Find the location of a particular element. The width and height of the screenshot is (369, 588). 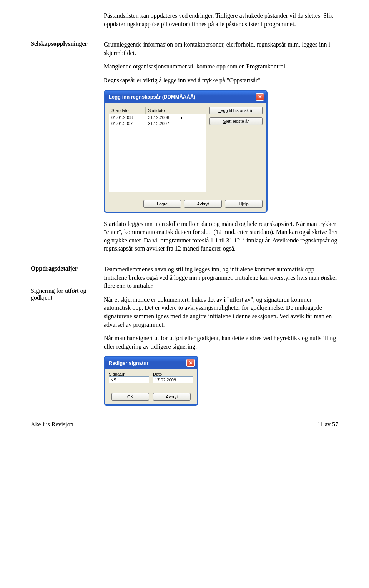

body-text: Regnskapsår er viktig å legge inn ved å … is located at coordinates (221, 80).